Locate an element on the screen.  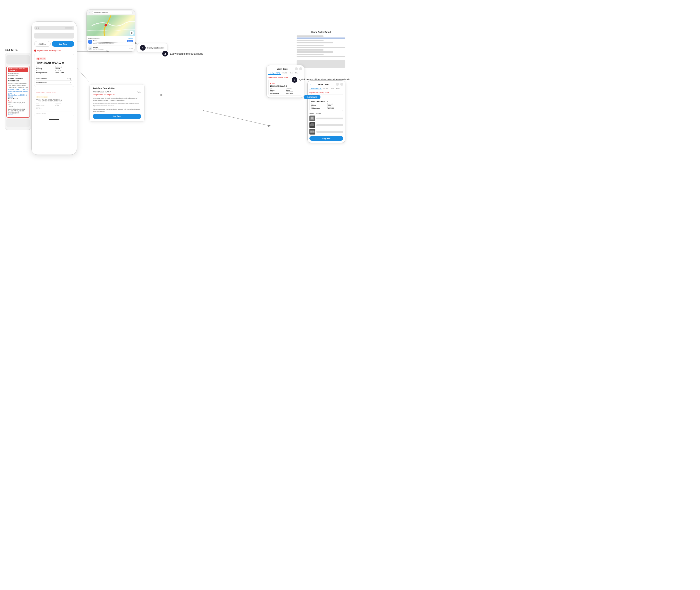
add-note-button: Add Note is located at coordinates (42, 44).